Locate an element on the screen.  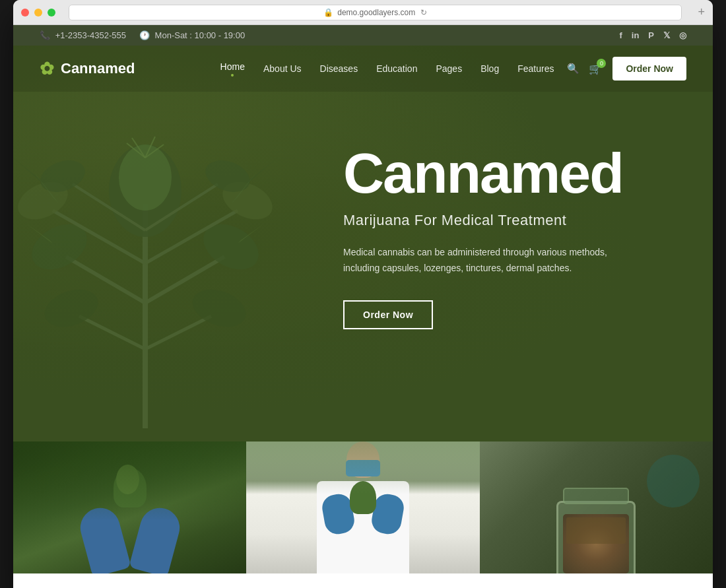
nav-order-button: Order Now is located at coordinates (649, 69).